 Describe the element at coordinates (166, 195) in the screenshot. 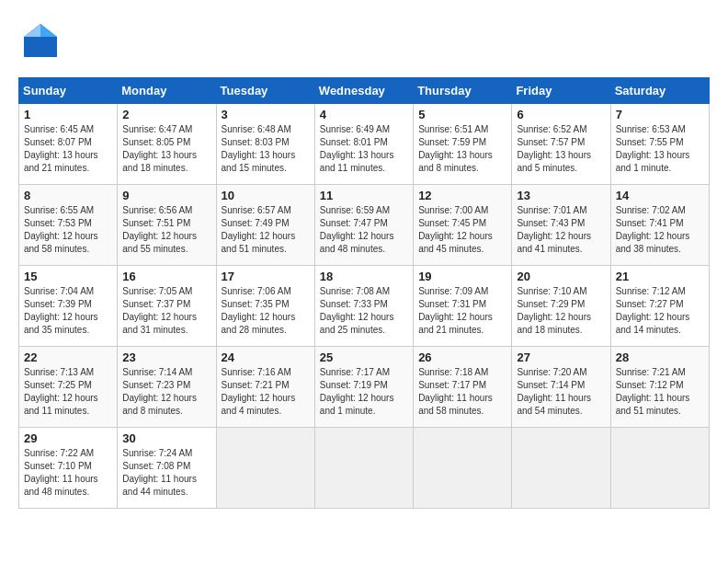

I see `day-number: 9` at that location.